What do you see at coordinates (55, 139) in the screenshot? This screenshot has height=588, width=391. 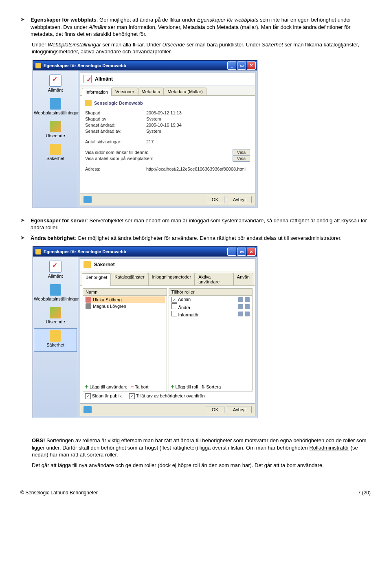 I see `sidebar: Allmänt Webbplatsinställningar Utseende …` at bounding box center [55, 139].